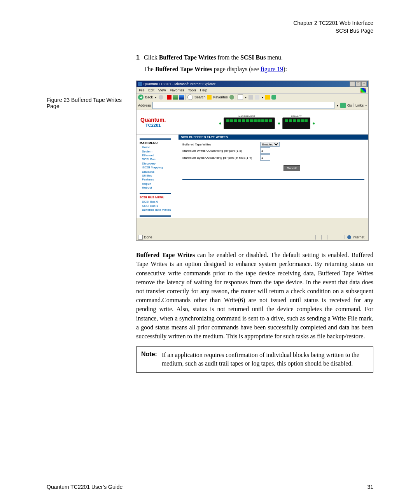 The image size is (420, 504). What do you see at coordinates (149, 97) in the screenshot?
I see `back-label: Back` at bounding box center [149, 97].